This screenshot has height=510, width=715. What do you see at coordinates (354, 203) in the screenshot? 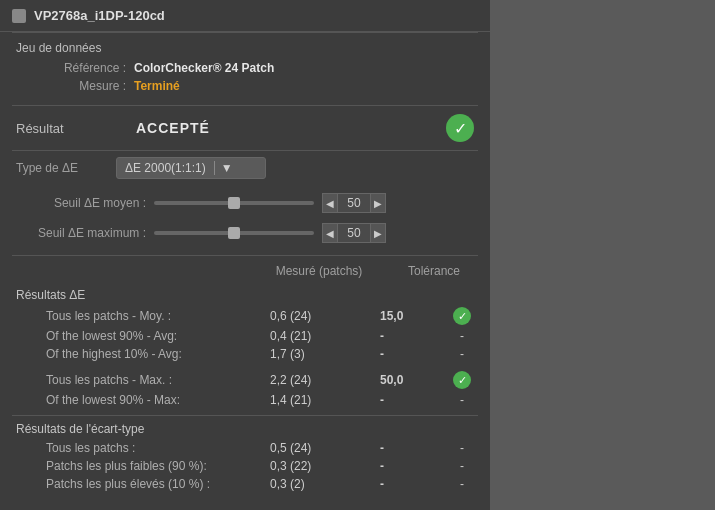
I see `seuil-moyen-value-box: ◀ 50 ▶` at bounding box center [354, 203].